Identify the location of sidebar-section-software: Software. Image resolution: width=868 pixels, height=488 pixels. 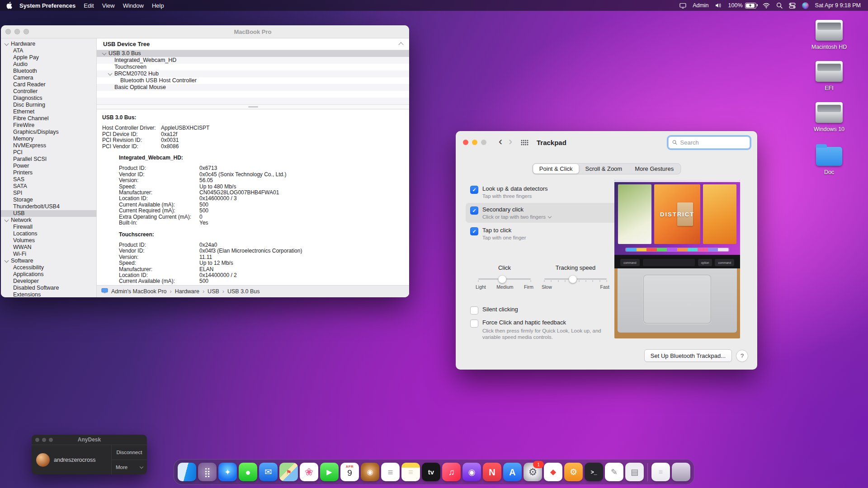
(49, 261).